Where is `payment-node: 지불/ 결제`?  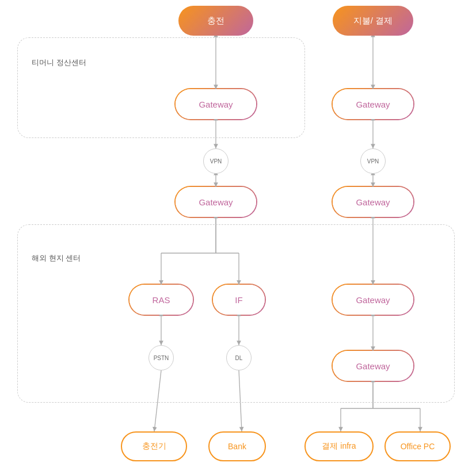 payment-node: 지불/ 결제 is located at coordinates (373, 21).